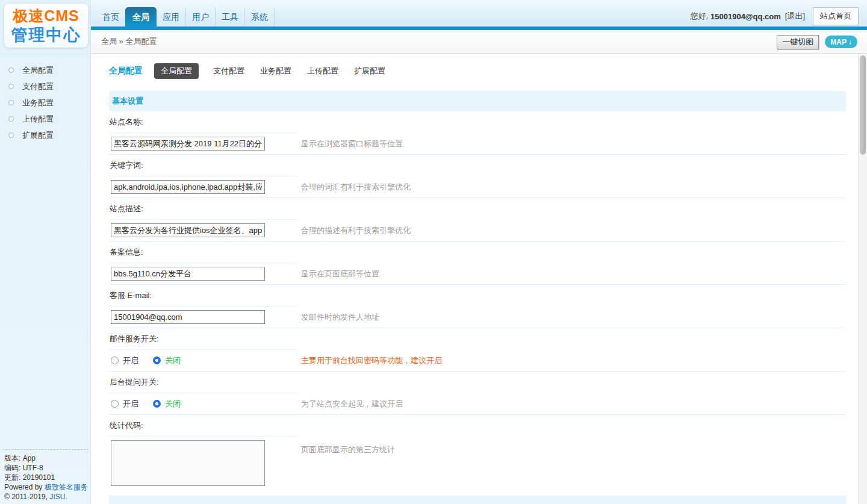 The width and height of the screenshot is (867, 504). What do you see at coordinates (46, 119) in the screenshot?
I see `sidebar-menu-item: 上传配置` at bounding box center [46, 119].